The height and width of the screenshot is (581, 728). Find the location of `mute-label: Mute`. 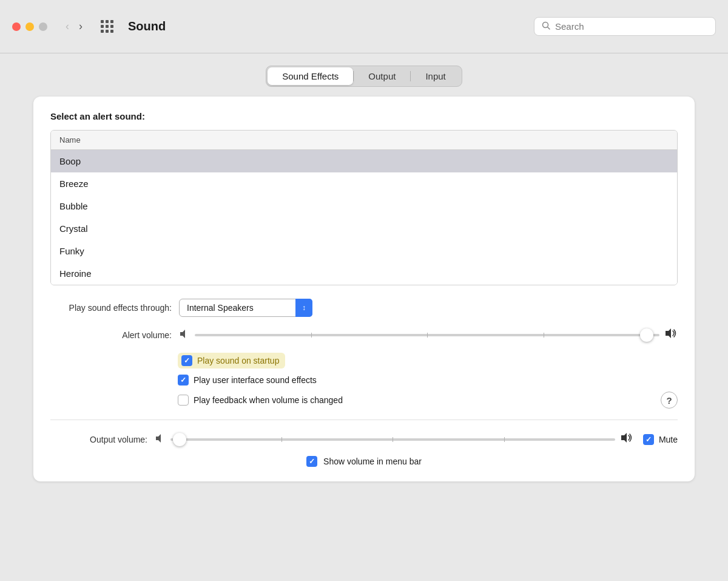

mute-label: Mute is located at coordinates (669, 440).